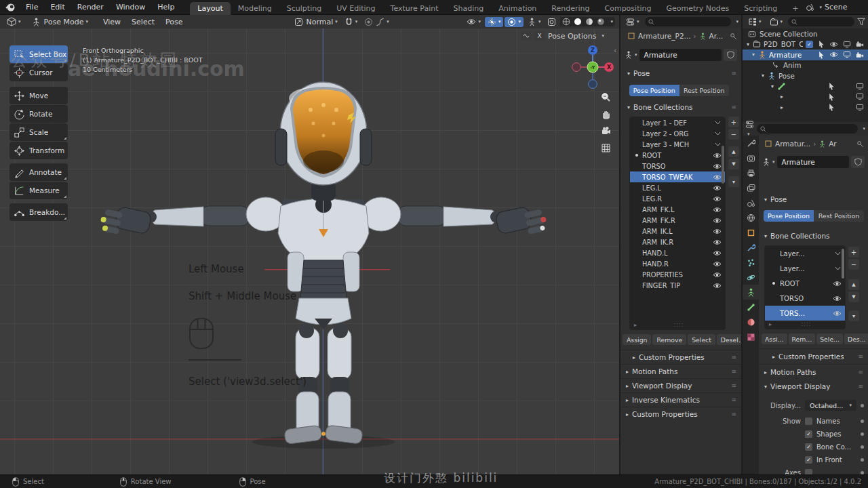 Image resolution: width=868 pixels, height=488 pixels. Describe the element at coordinates (39, 132) in the screenshot. I see `tool-button: Scale` at that location.